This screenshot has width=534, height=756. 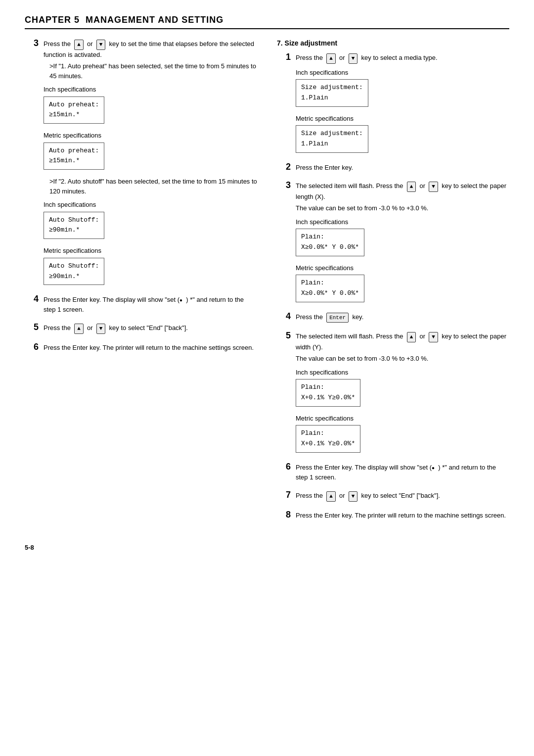 What do you see at coordinates (402, 169) in the screenshot?
I see `r-step-2-content: Press the Enter key.` at bounding box center [402, 169].